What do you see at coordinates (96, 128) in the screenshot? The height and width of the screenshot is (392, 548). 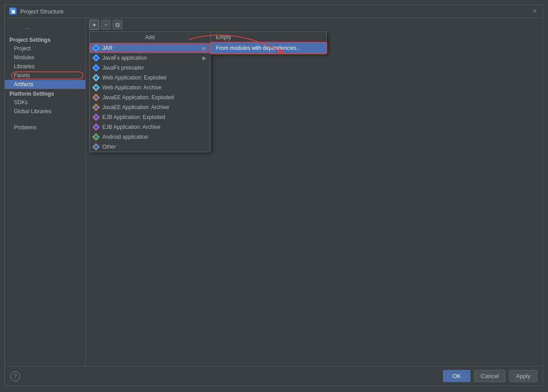 I see `ejb-archive-icon` at bounding box center [96, 128].